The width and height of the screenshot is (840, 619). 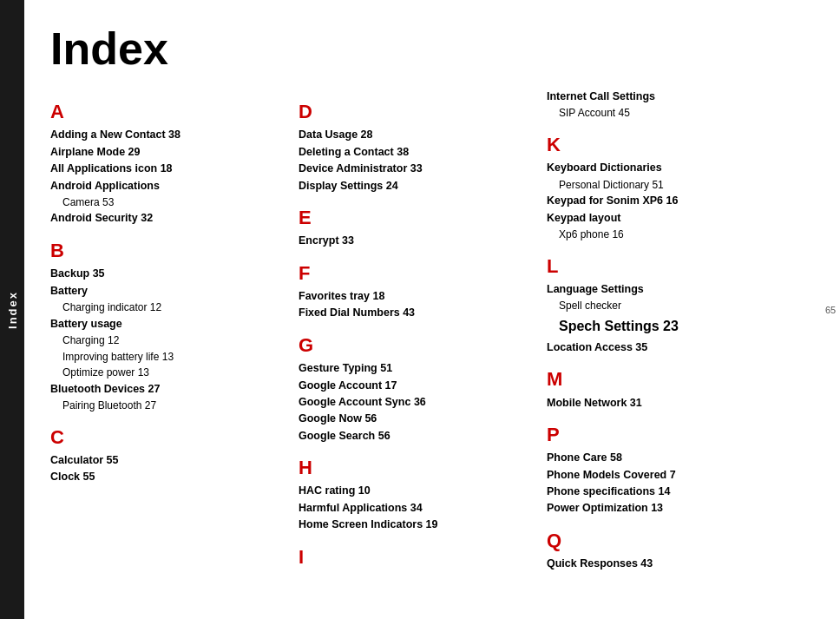 What do you see at coordinates (166, 168) in the screenshot?
I see `index-entry: All Applications icon 18` at bounding box center [166, 168].